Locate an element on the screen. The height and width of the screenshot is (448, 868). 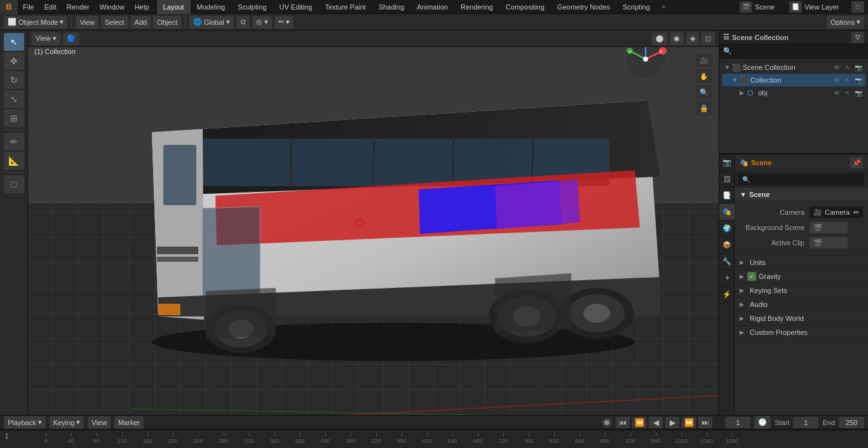
measure-tool: 📐 is located at coordinates (14, 161).